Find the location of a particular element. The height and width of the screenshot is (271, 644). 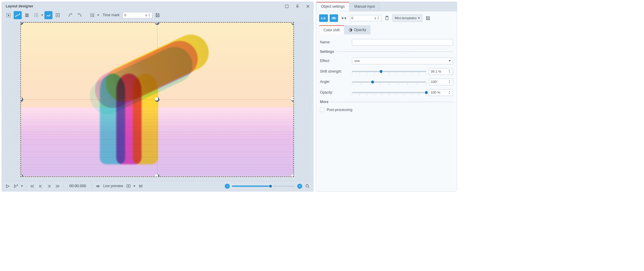

right-toolbar: 0 s ▲▼ Mini-templates is located at coordinates (386, 18).